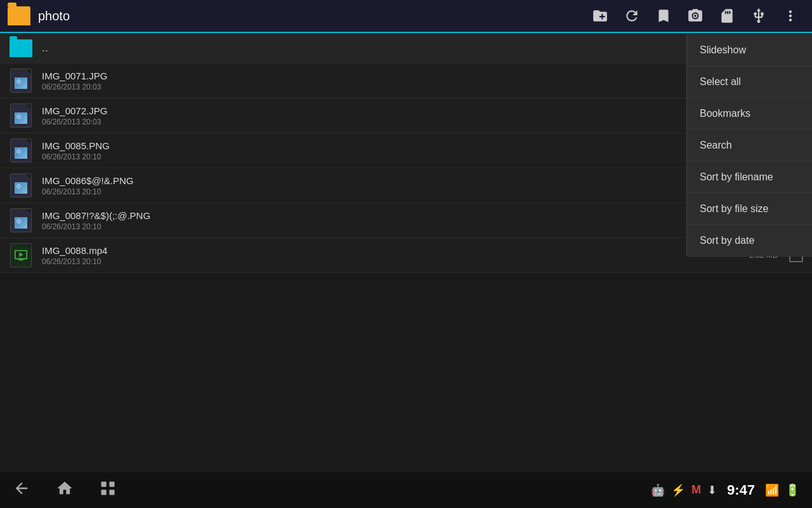 Image resolution: width=812 pixels, height=508 pixels. Describe the element at coordinates (750, 82) in the screenshot. I see `select-all-menu-item: Select all` at that location.